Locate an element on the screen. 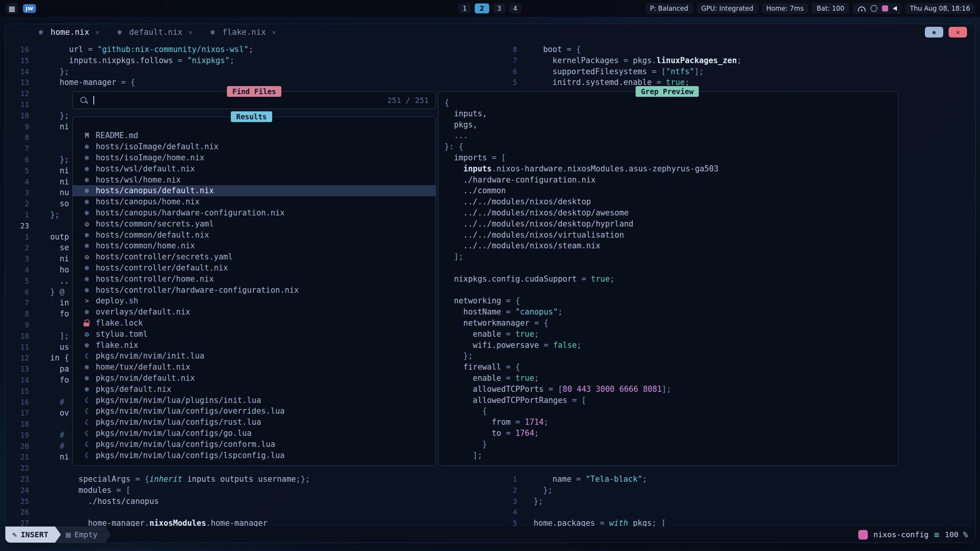  project-icon is located at coordinates (863, 535).